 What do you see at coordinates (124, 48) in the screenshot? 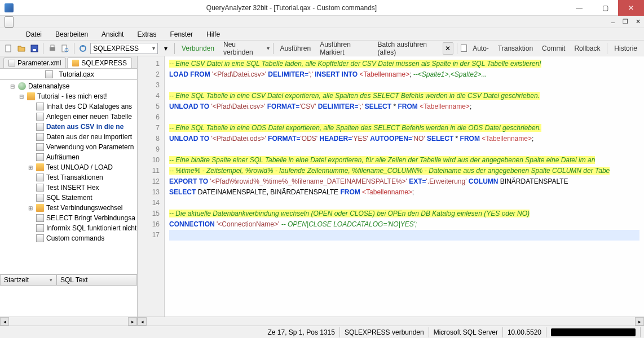
I see `connection-combo: SQLEXPRESS` at bounding box center [124, 48].